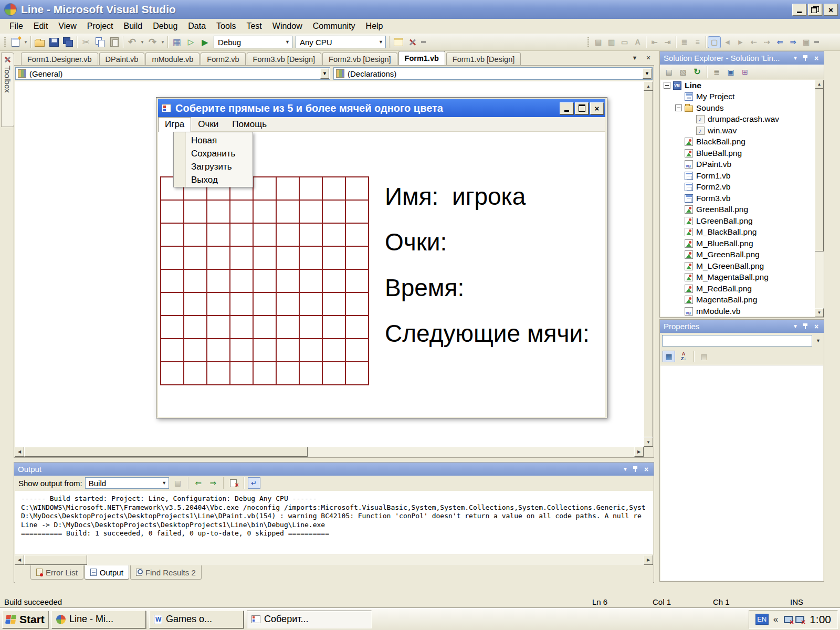 This screenshot has width=840, height=630. Describe the element at coordinates (685, 42) in the screenshot. I see `comment-icon: ≣` at that location.